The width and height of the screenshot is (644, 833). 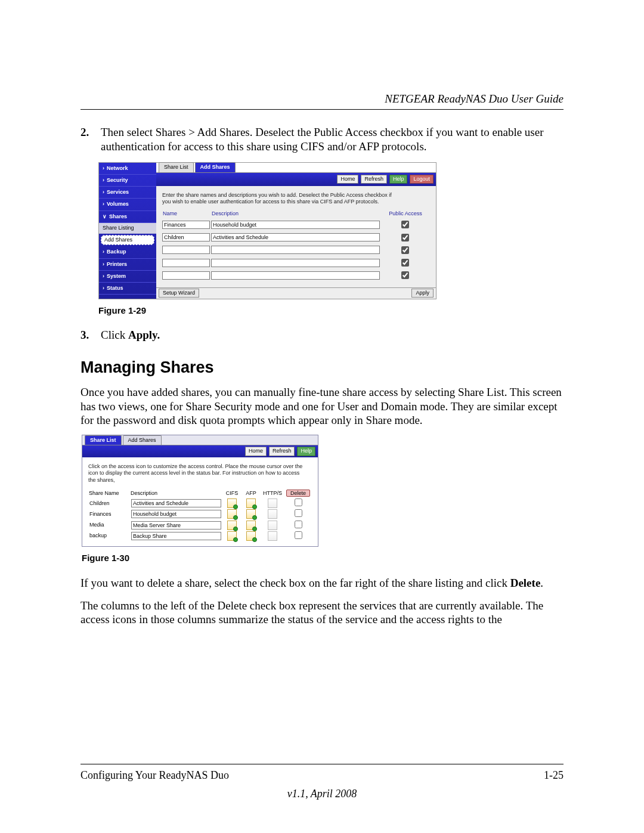 I want to click on step-2-number: 2., so click(x=86, y=140).